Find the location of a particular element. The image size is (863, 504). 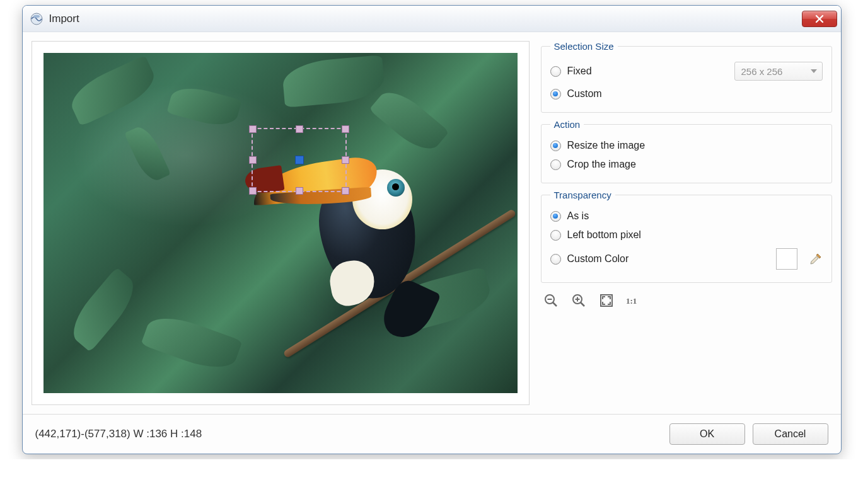

subject-toucan is located at coordinates (352, 226).